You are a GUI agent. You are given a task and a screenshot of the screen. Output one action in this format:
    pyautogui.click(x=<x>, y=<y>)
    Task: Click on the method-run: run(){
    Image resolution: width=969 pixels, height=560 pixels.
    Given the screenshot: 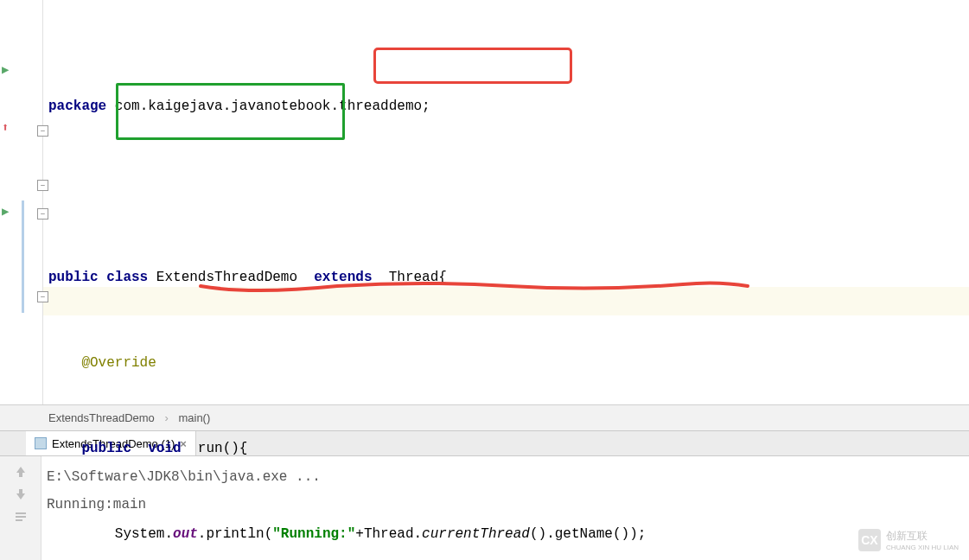 What is the action you would take?
    pyautogui.click(x=223, y=449)
    